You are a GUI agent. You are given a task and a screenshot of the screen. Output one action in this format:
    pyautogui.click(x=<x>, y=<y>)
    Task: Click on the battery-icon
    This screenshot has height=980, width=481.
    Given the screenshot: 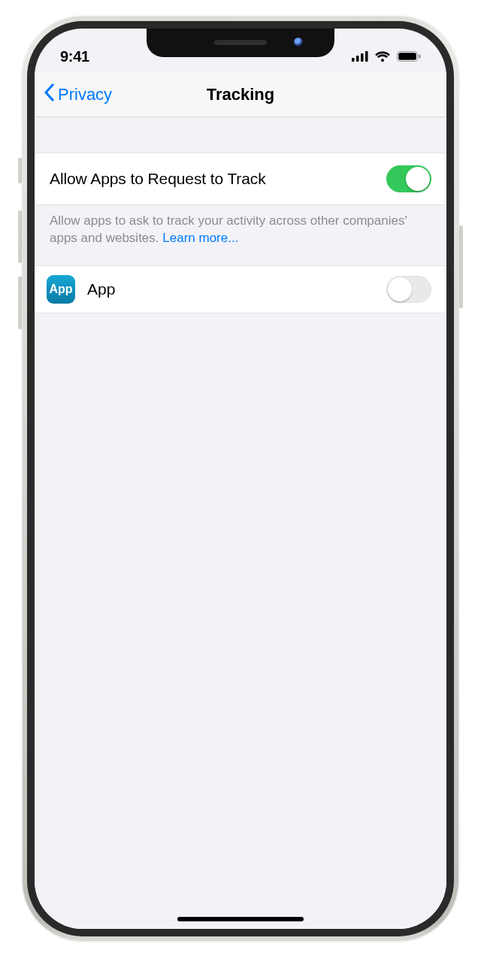 What is the action you would take?
    pyautogui.click(x=409, y=56)
    